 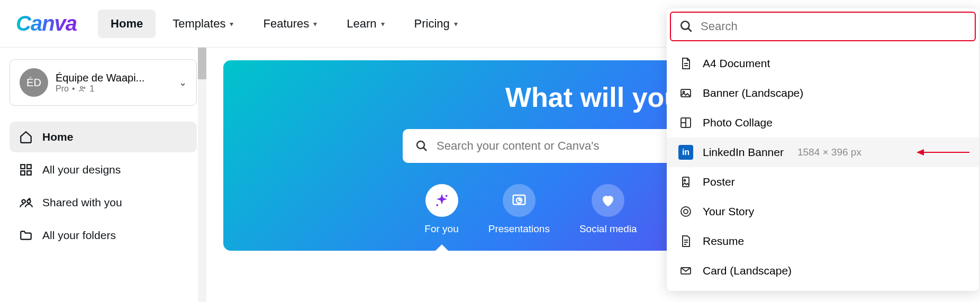 I want to click on poster-icon, so click(x=686, y=182).